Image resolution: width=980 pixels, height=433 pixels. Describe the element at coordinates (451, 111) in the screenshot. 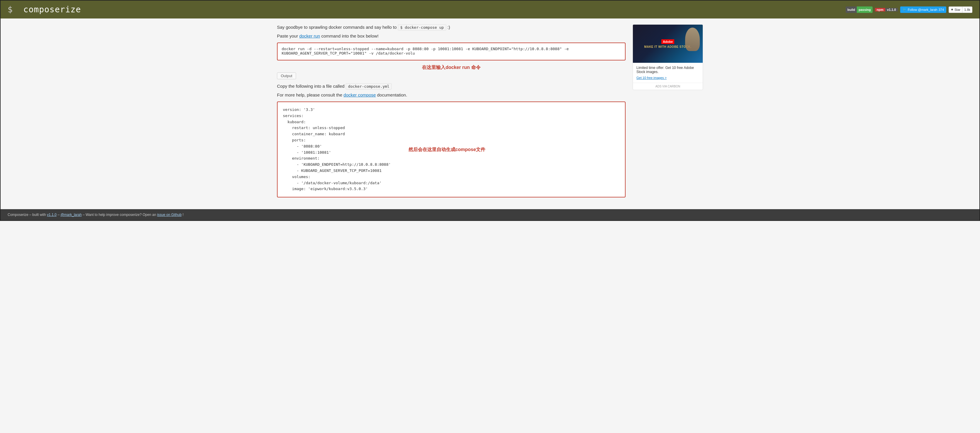

I see `main-content: Say goodbye to sprawling docker commands…` at that location.